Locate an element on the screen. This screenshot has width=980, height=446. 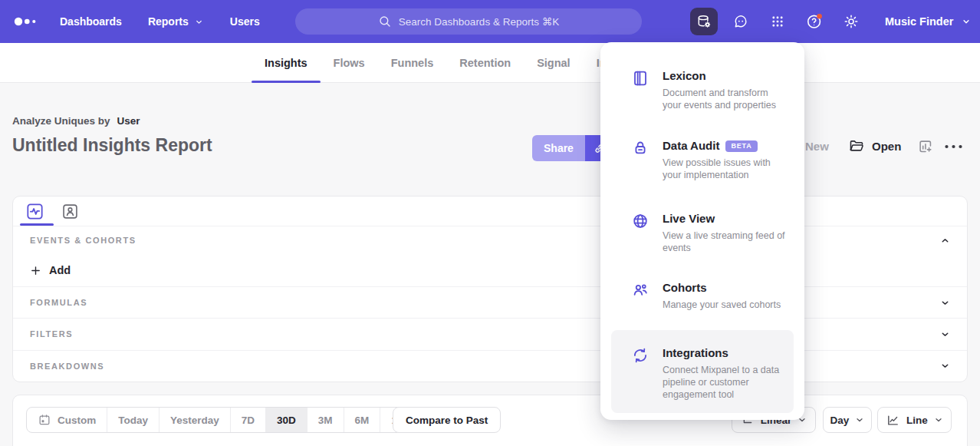
menu-item-description: View possible issues with your implement… is located at coordinates (724, 169).